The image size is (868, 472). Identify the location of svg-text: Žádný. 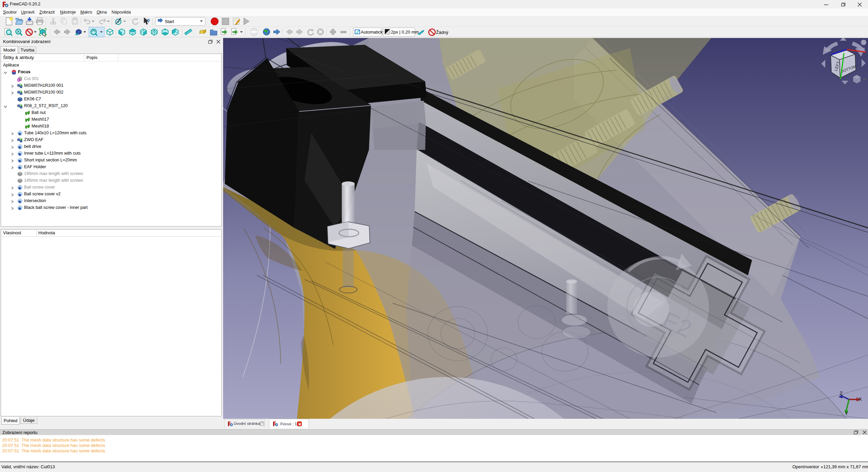
(442, 33).